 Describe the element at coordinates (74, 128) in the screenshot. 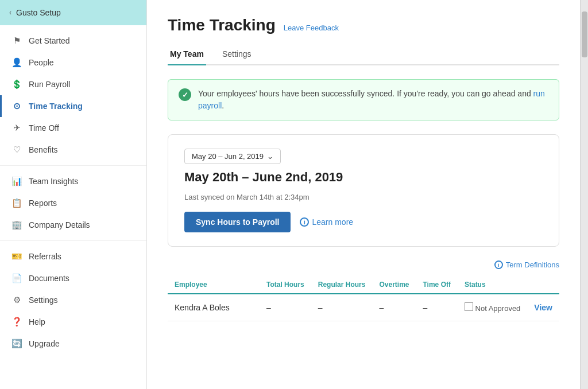

I see `sidebar-item-time-off: ✈Time Off` at that location.